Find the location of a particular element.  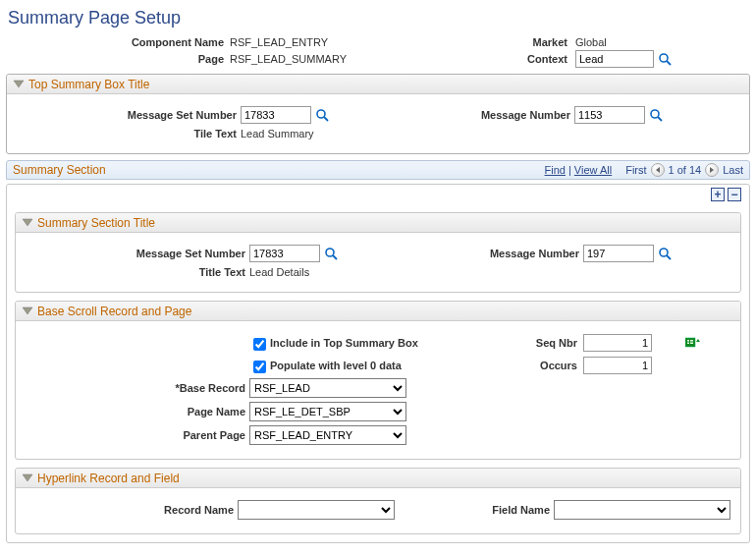

sec-msg-num-label: Message Number is located at coordinates (519, 253).